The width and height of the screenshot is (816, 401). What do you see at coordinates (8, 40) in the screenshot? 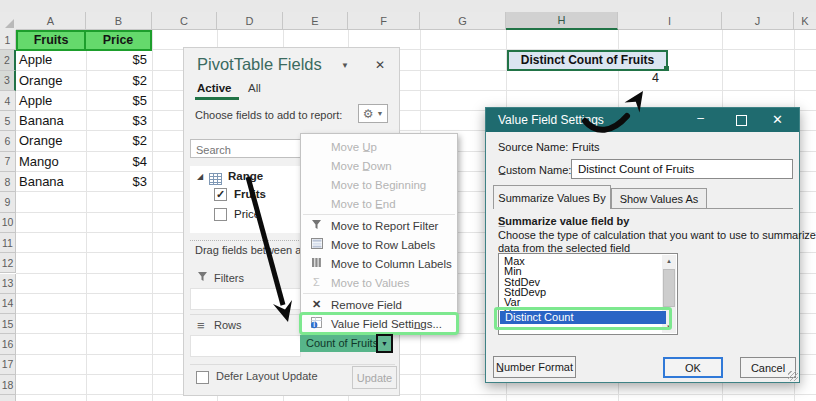
I see `row-header-1: 1` at bounding box center [8, 40].